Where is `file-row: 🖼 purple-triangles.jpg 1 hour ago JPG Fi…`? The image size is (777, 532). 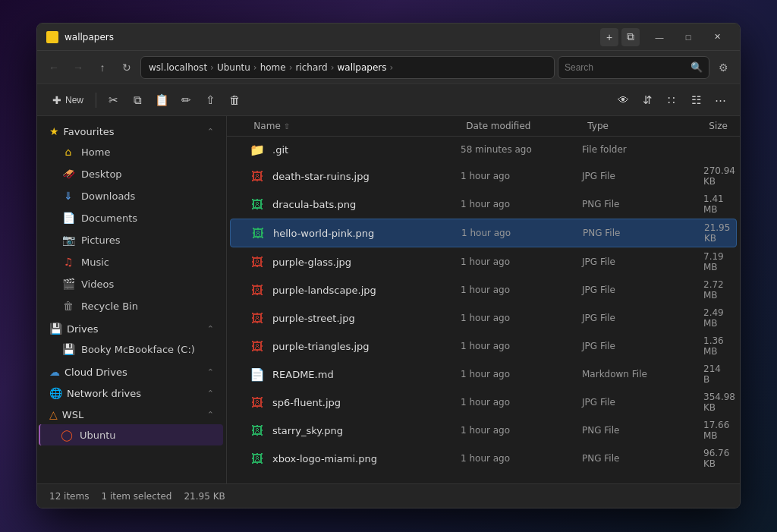
file-row: 🖼 purple-triangles.jpg 1 hour ago JPG Fi… is located at coordinates (483, 346).